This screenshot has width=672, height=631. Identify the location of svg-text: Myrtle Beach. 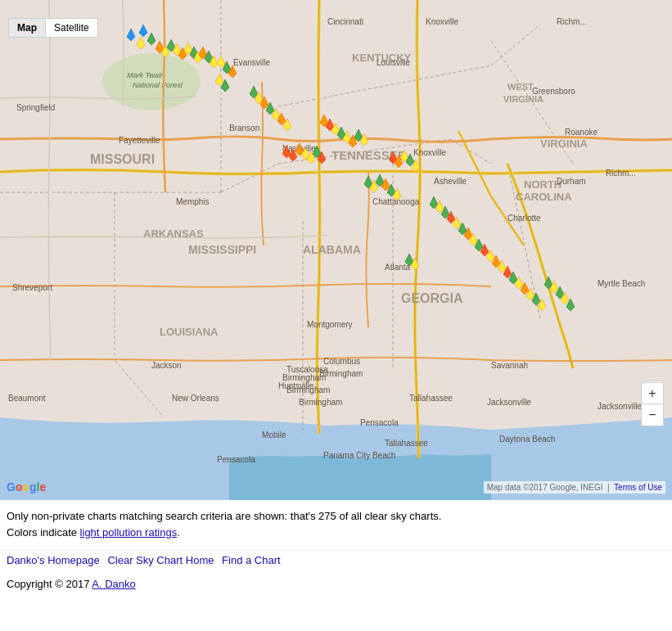
(621, 283).